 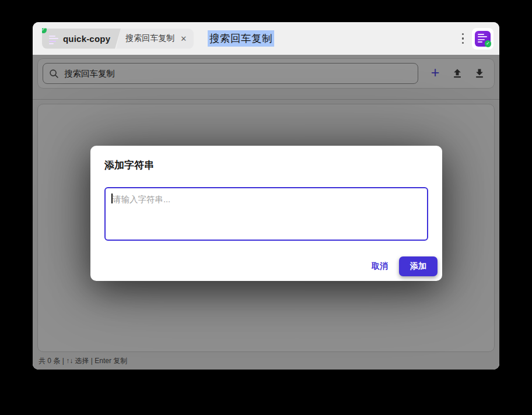 I want to click on extension-button: ✓, so click(x=483, y=38).